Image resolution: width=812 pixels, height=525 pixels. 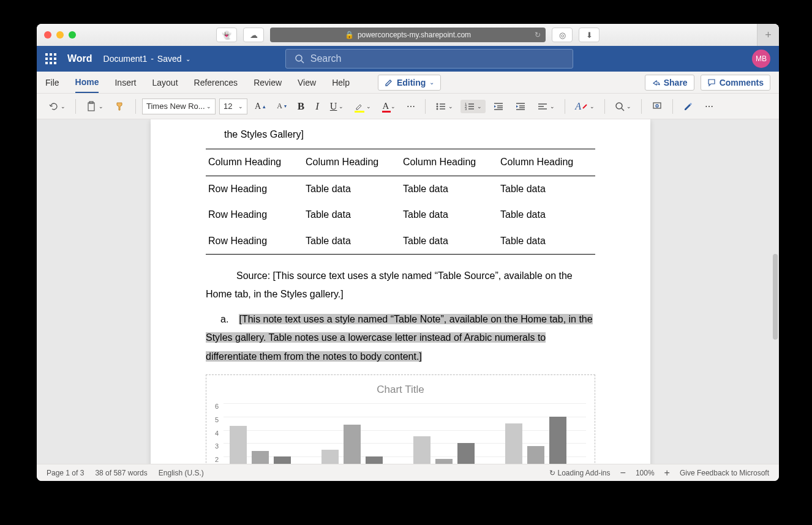 What do you see at coordinates (181, 473) in the screenshot?
I see `language-indicator: English (U.S.)` at bounding box center [181, 473].